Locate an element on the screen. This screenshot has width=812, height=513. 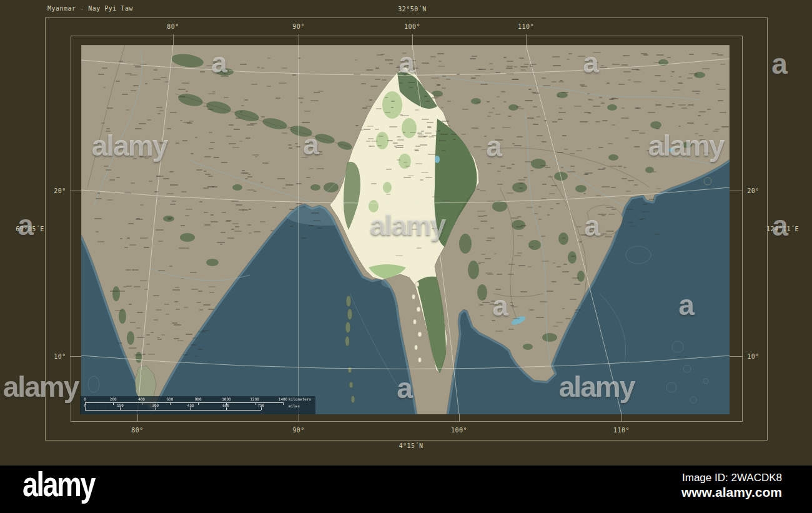
image-id-text: Image ID: 2WACDK8 is located at coordinates (732, 478).